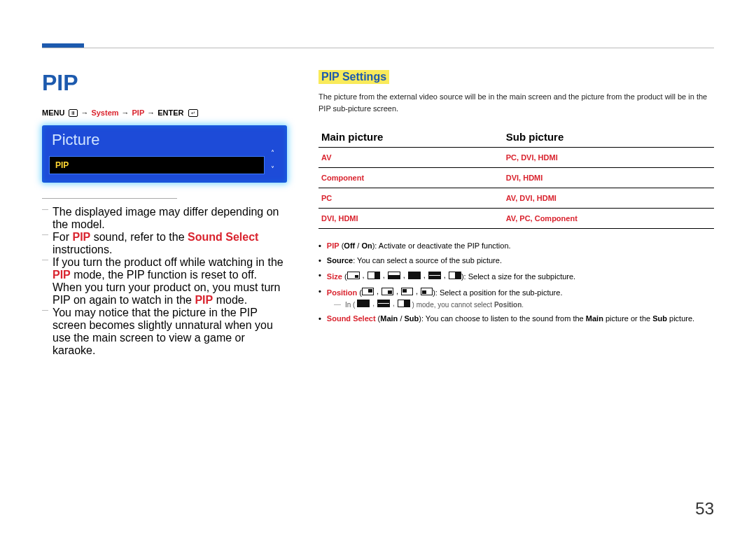 Image resolution: width=756 pixels, height=534 pixels. Describe the element at coordinates (517, 178) in the screenshot. I see `table-row: Component DVI, HDMI` at that location.